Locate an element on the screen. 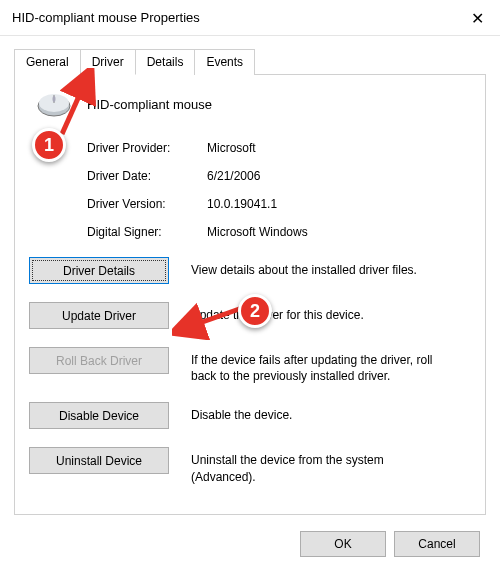 The height and width of the screenshot is (569, 500). row-disable-device: Disable Device Disable the device. is located at coordinates (250, 416).